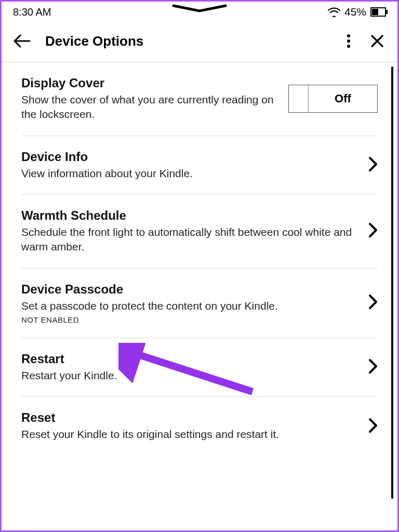 The width and height of the screenshot is (399, 532). What do you see at coordinates (200, 99) in the screenshot?
I see `setting-display-cover: Display Cover Show the cover of what you…` at bounding box center [200, 99].